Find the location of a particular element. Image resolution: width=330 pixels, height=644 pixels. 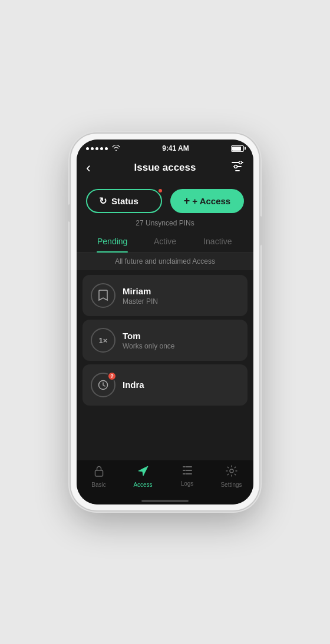

access-label: + Access is located at coordinates (211, 201).